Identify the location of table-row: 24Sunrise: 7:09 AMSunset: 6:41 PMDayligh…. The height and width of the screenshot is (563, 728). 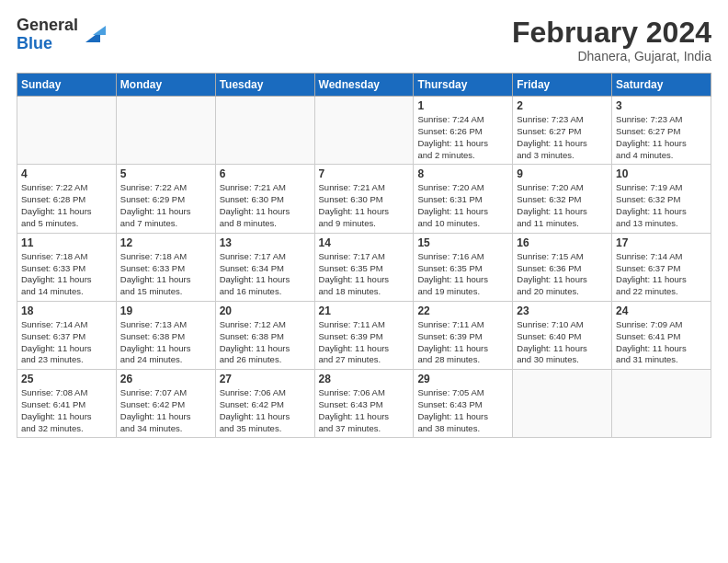
(662, 335).